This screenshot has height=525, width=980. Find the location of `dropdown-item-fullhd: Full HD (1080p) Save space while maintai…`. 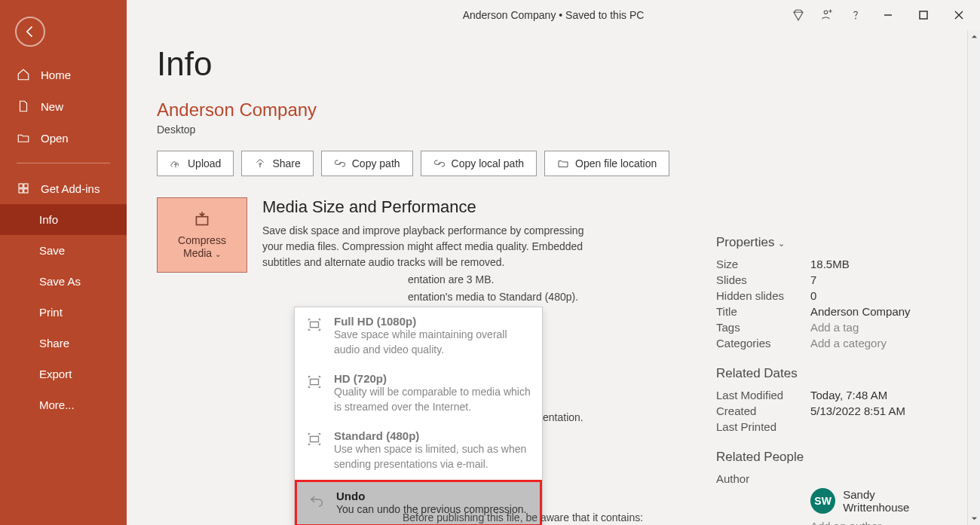

dropdown-item-fullhd: Full HD (1080p) Save space while maintai… is located at coordinates (418, 336).